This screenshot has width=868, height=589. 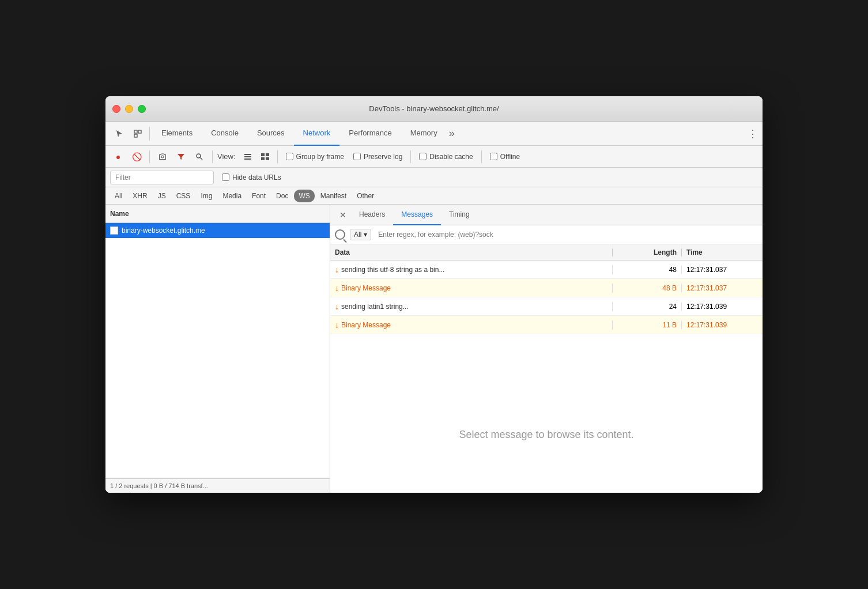 What do you see at coordinates (227, 157) in the screenshot?
I see `view-label: View:` at bounding box center [227, 157].